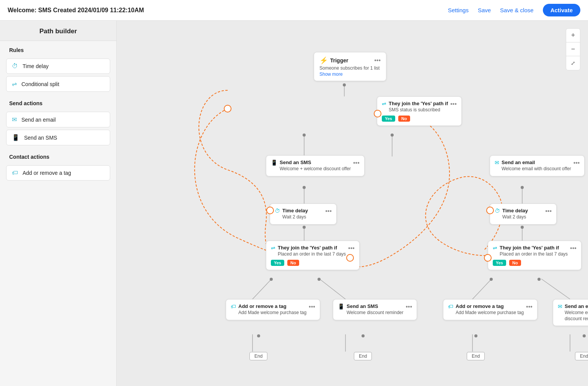  What do you see at coordinates (573, 248) in the screenshot?
I see `cs3-menu: •••` at bounding box center [573, 248].